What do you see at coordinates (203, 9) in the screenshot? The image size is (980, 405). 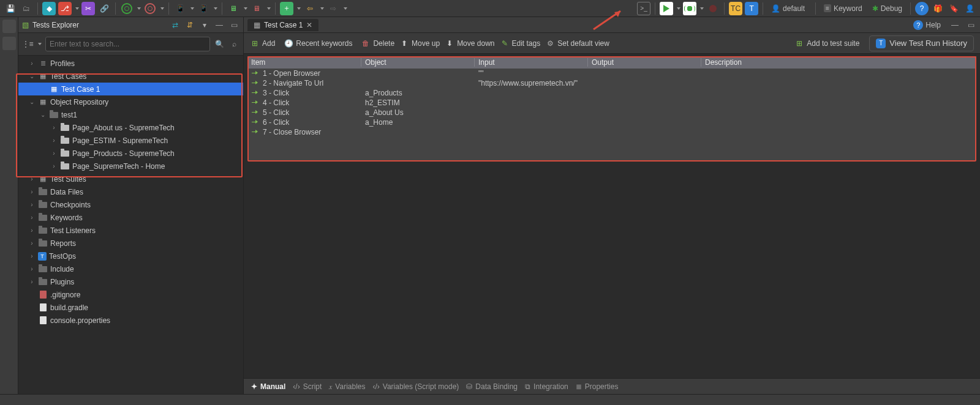 I see `record-mobile-icon: 📱` at bounding box center [203, 9].